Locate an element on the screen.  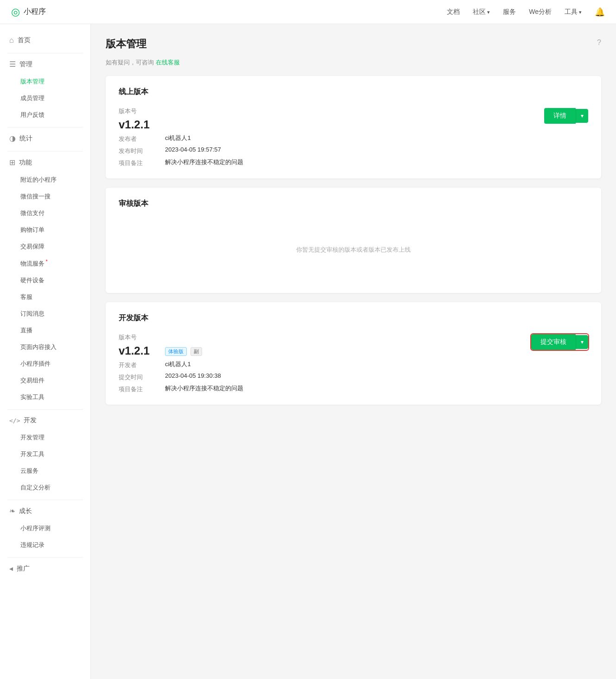
top-nav: ◎ 小程序 文档 社区 服务 We分析 工具 🔔 is located at coordinates (308, 12).